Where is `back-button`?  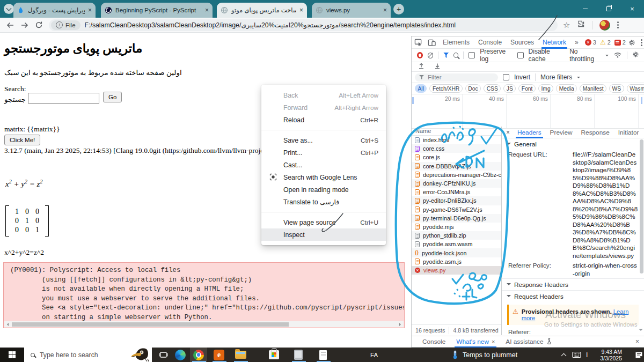 back-button is located at coordinates (10, 25).